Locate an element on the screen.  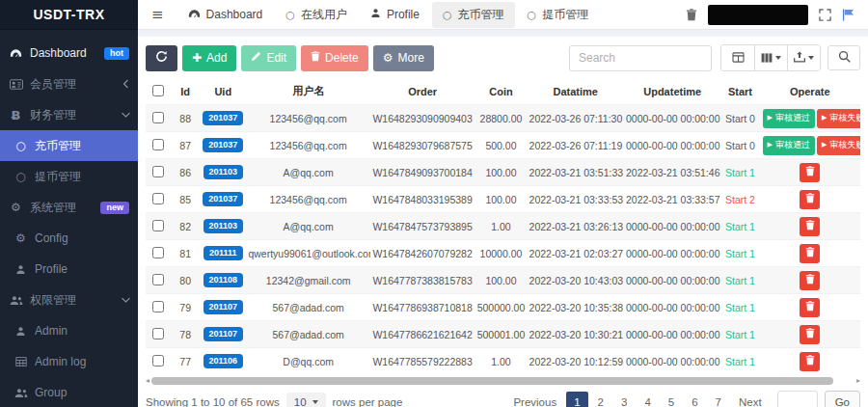
pagination-previous: Previous is located at coordinates (534, 399).